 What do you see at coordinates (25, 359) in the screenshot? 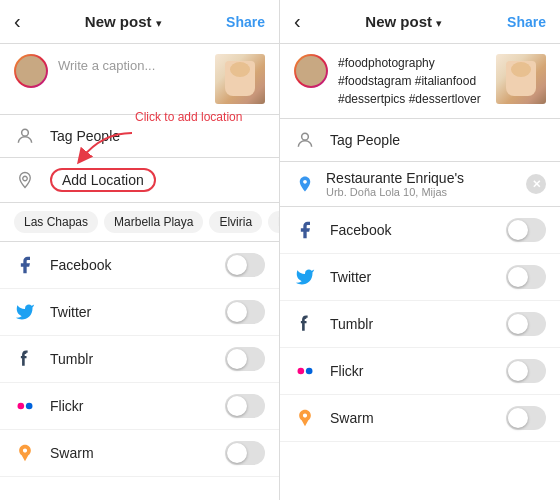
I see `tumblr-icon` at bounding box center [25, 359].